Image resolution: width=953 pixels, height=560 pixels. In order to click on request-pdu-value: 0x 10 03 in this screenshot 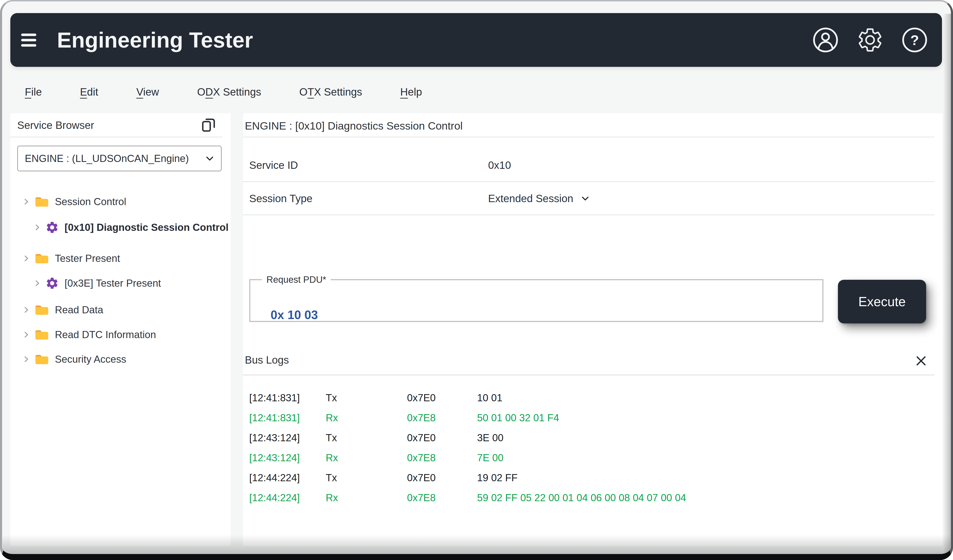, I will do `click(294, 315)`.